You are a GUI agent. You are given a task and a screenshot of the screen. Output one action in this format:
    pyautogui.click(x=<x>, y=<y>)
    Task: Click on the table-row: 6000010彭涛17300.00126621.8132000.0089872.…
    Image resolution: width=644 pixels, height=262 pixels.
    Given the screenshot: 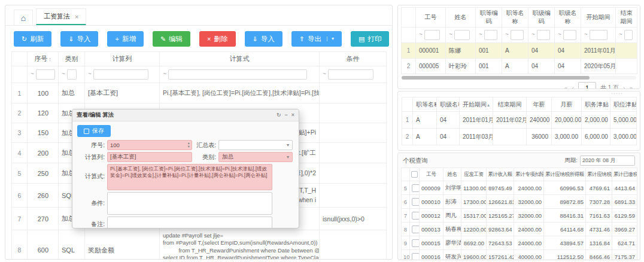 What is the action you would take?
    pyautogui.click(x=520, y=202)
    